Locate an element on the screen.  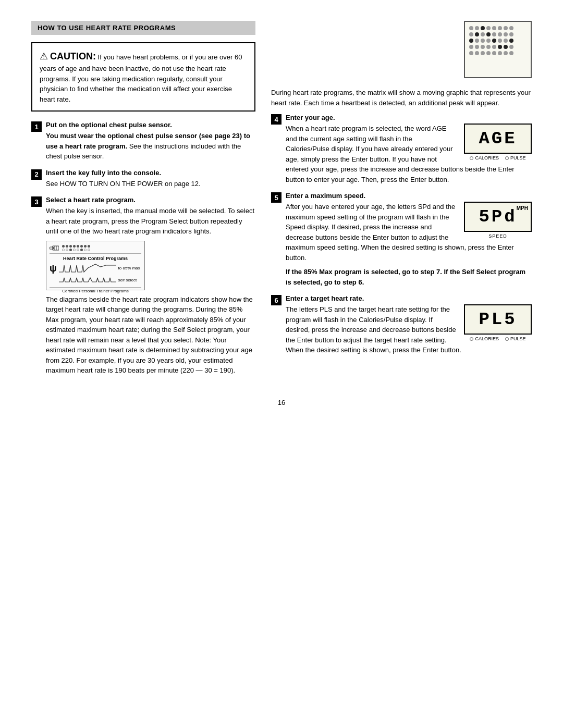
header-banner-text: HOW TO USE HEART RATE PROGRAMS is located at coordinates (106, 28).